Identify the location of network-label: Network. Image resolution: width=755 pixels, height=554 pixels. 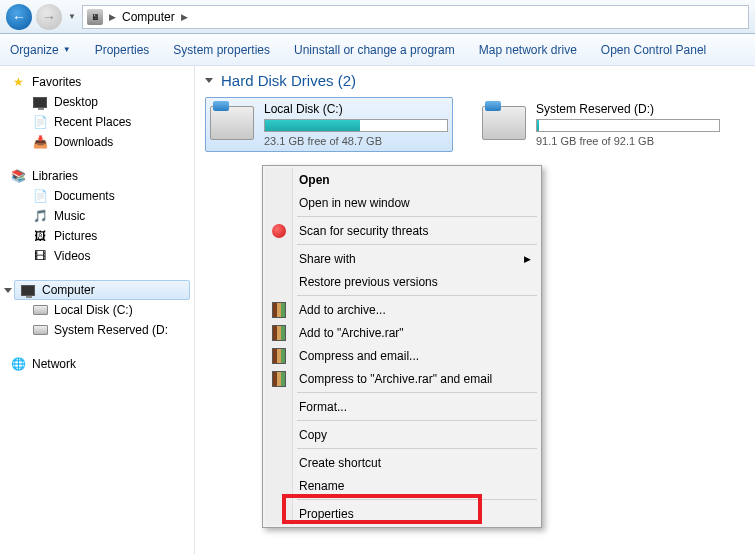
(54, 364).